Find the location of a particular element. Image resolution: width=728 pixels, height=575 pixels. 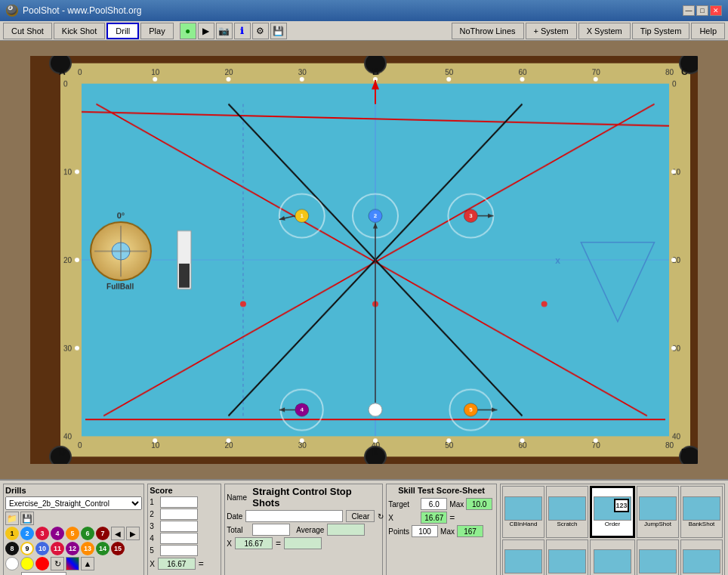

drill-select: Exercise_2b_Straight_Control is located at coordinates (74, 503).